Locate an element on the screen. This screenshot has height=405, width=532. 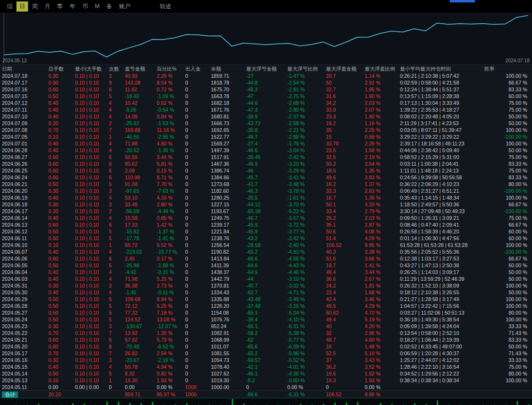
table-row: 2024.06.070.400.10 | 0.104-223.02-15.77 … is located at coordinates (266, 252).